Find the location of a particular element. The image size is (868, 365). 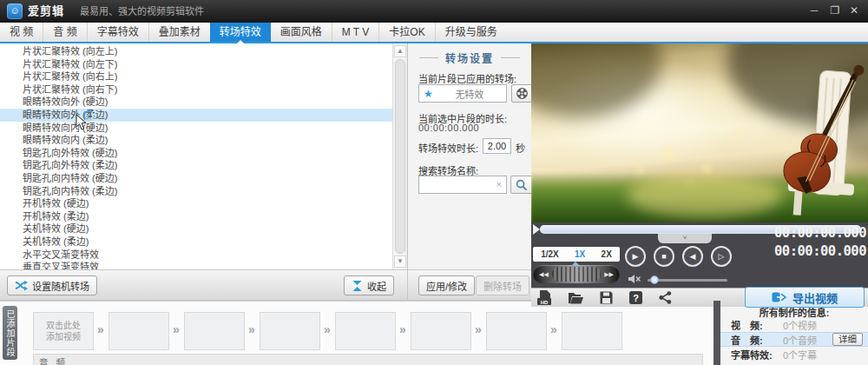

menu-tab-bar: 视 频音 频字幕特效叠加素材转场特效画面风格M T V卡拉OK升级与服务 is located at coordinates (434, 33).